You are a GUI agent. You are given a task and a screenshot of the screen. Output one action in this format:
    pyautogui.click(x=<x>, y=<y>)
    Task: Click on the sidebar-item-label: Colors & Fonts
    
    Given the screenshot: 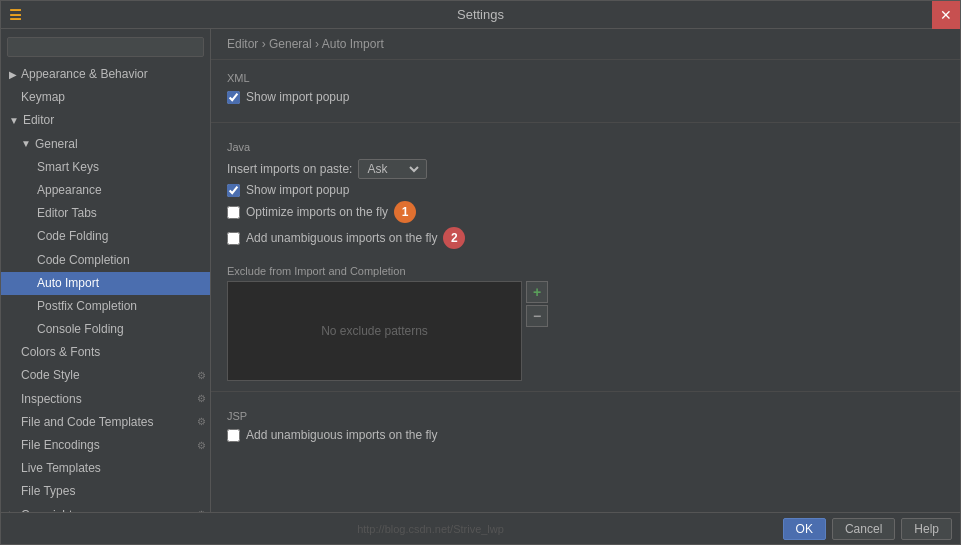 What is the action you would take?
    pyautogui.click(x=60, y=352)
    